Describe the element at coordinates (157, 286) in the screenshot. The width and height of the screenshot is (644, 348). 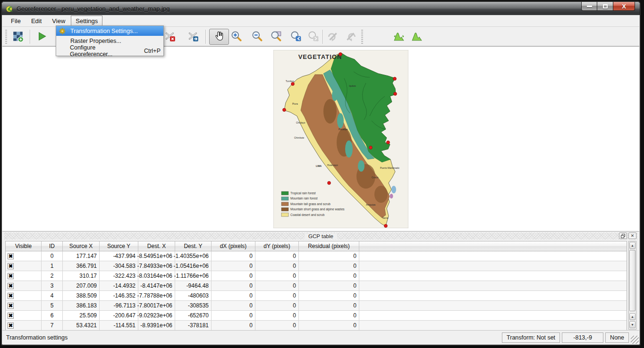
I see `cell: -8.4147e+06` at that location.